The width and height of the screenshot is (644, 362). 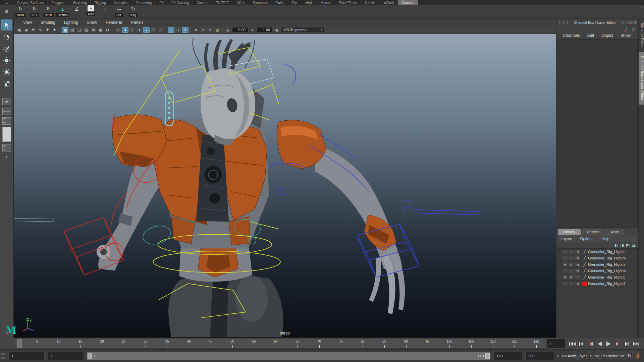 What do you see at coordinates (7, 111) in the screenshot?
I see `layout-four-pane-button` at bounding box center [7, 111].